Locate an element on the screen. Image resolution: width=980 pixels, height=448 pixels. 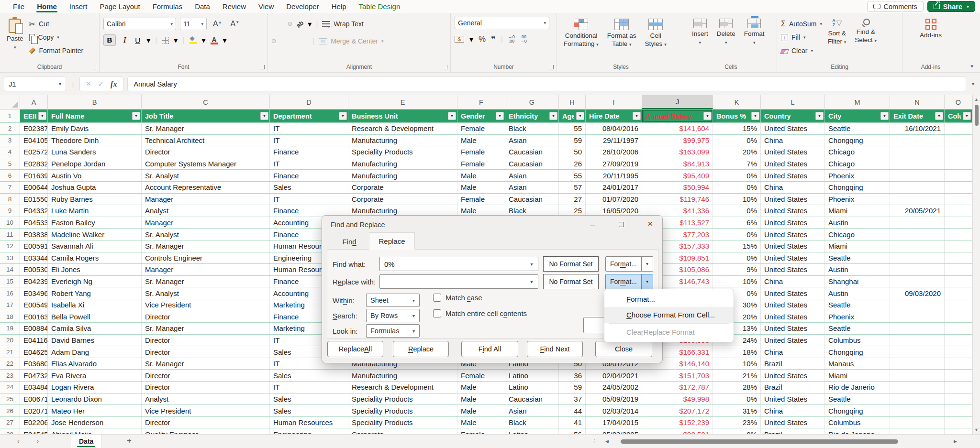
cell: $152,239 is located at coordinates (678, 423).